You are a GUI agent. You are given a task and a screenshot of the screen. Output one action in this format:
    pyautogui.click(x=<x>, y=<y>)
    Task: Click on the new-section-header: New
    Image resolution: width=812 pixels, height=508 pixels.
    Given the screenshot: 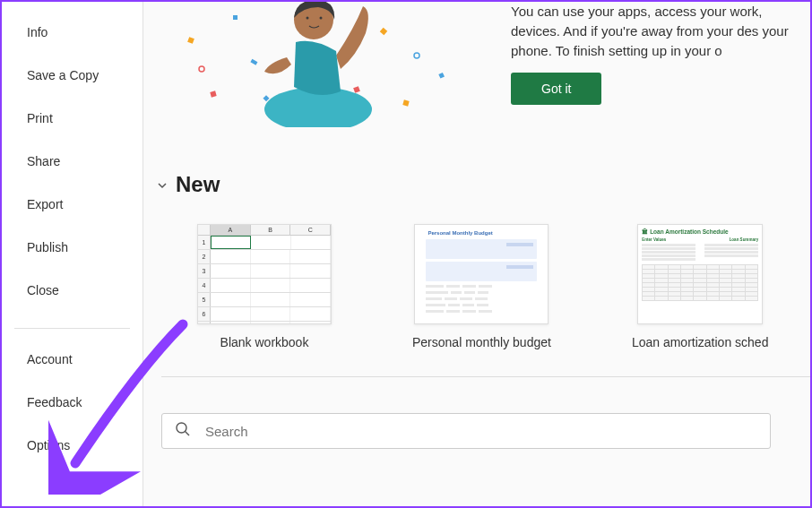 What is the action you would take?
    pyautogui.click(x=483, y=185)
    